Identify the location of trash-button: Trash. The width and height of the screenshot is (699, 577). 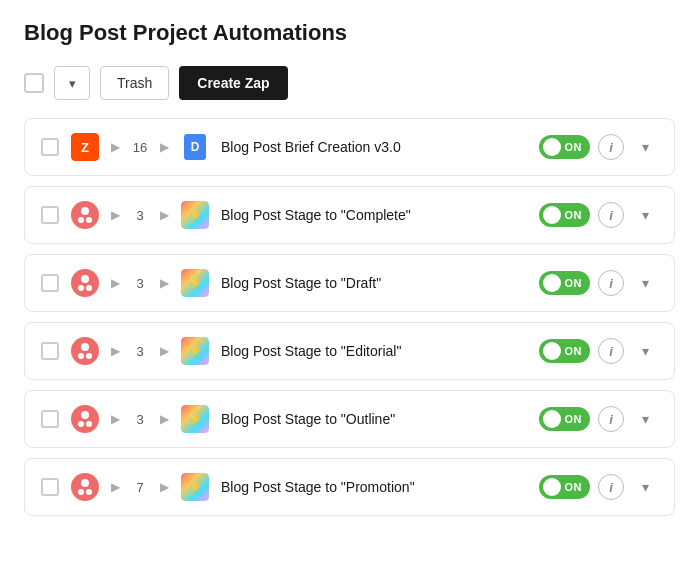
(134, 83).